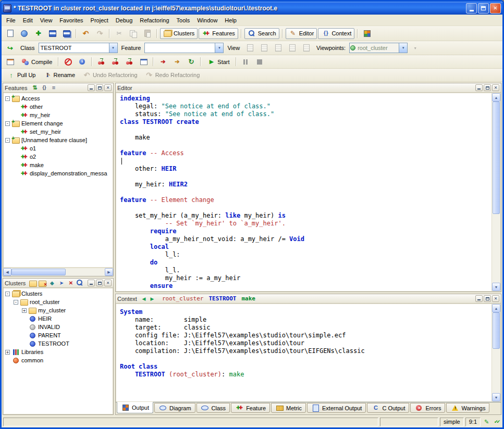 Image resolution: width=504 pixels, height=429 pixels. I want to click on tab-errors: Errors, so click(427, 408).